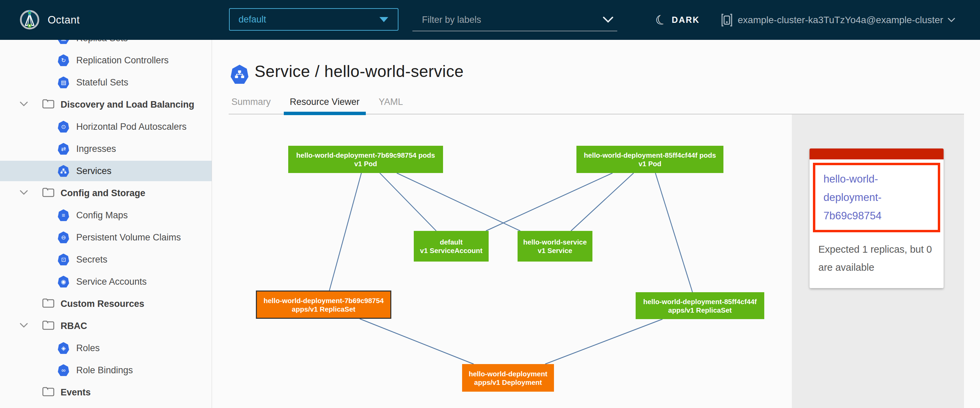 This screenshot has height=408, width=980. What do you see at coordinates (877, 154) in the screenshot?
I see `status-bar-error` at bounding box center [877, 154].